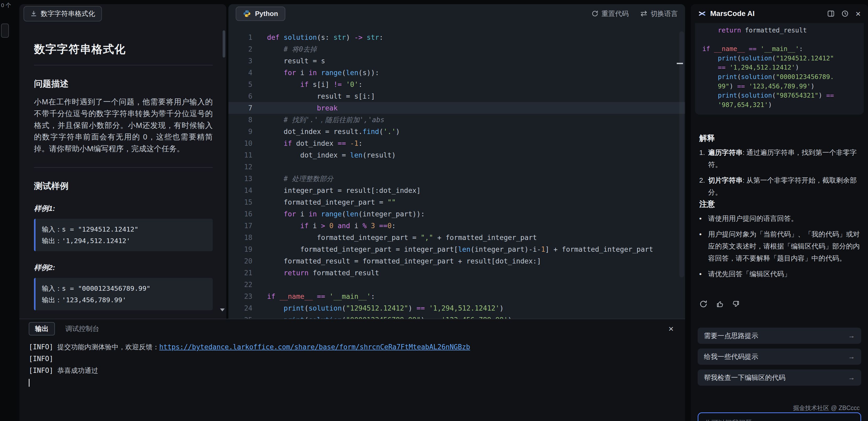 This screenshot has height=421, width=868. What do you see at coordinates (781, 248) in the screenshot?
I see `note-list: •请使用用户提问的语言回答。•用户提问对象为「当前代码」、「我的代码」或对应的英…` at bounding box center [781, 248].